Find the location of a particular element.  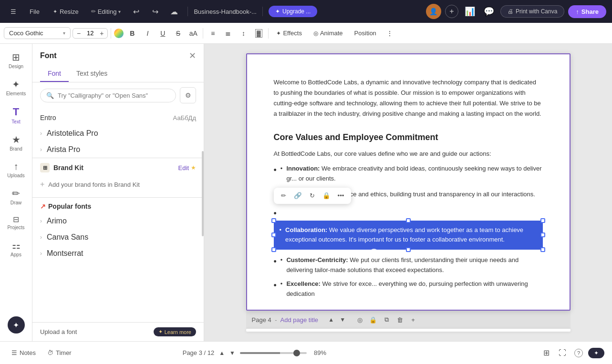

font-panel-title: Font is located at coordinates (49, 56).